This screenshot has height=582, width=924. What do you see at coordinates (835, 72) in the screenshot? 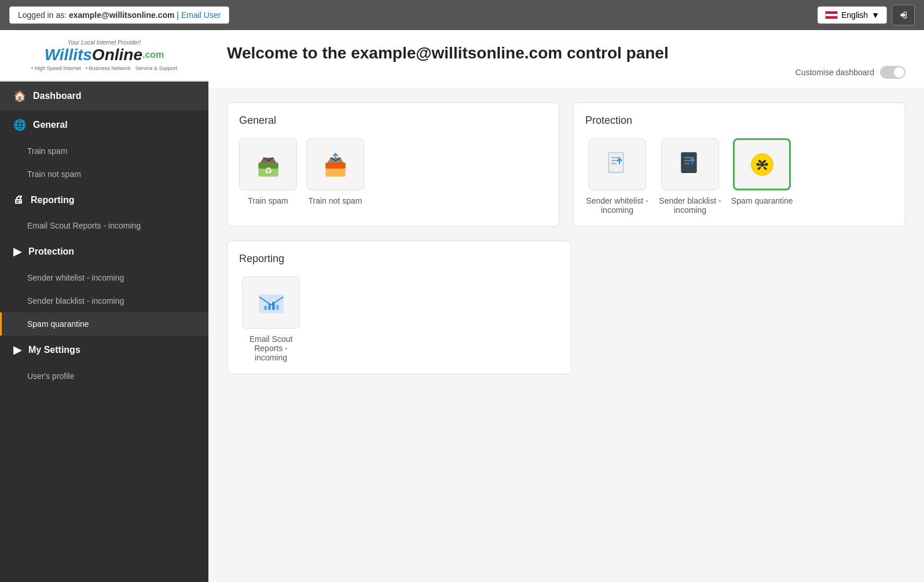
I see `customise-label: Customise dashboard` at bounding box center [835, 72].